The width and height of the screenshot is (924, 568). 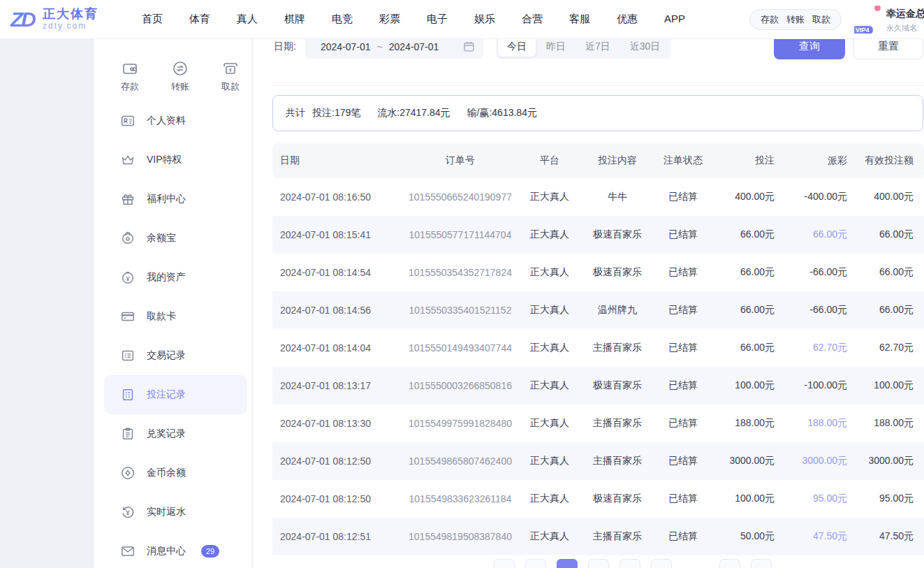 I want to click on sidebar-item-yuebao: 余额宝, so click(x=176, y=238).